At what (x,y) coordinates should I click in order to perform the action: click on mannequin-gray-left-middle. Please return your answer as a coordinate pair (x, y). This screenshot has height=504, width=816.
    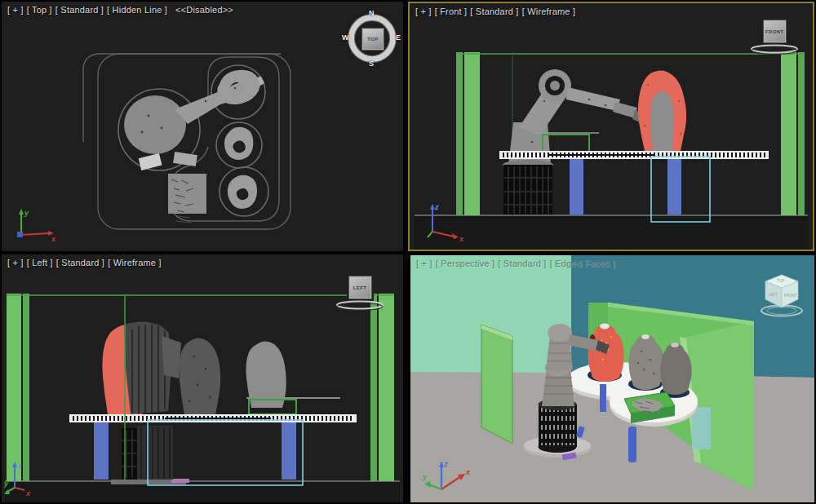
    Looking at the image, I should click on (199, 376).